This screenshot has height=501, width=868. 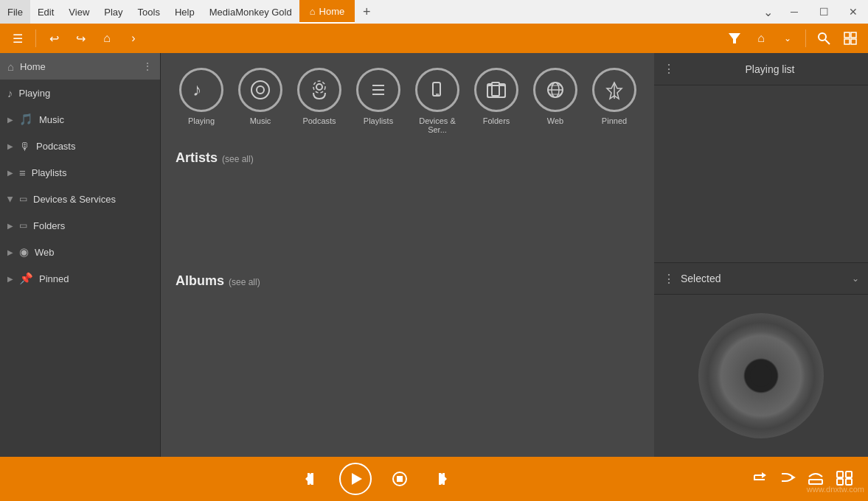 I want to click on layout-icon, so click(x=850, y=38).